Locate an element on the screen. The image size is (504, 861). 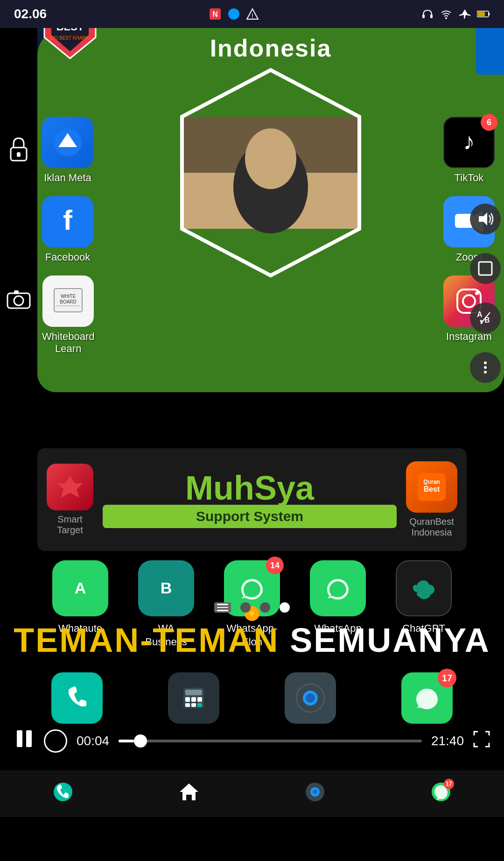
smart-target-icon is located at coordinates (70, 487).